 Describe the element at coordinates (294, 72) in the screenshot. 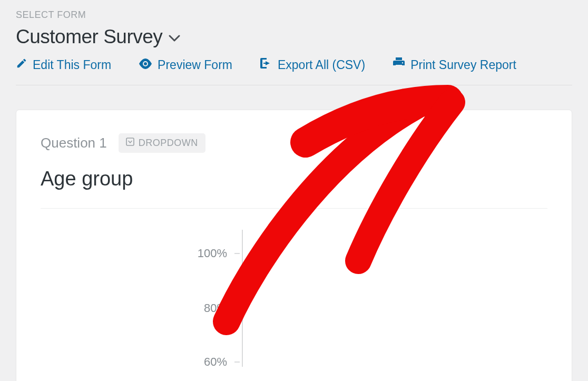

I see `action-bar: Edit This Form Preview Form Export All (…` at that location.